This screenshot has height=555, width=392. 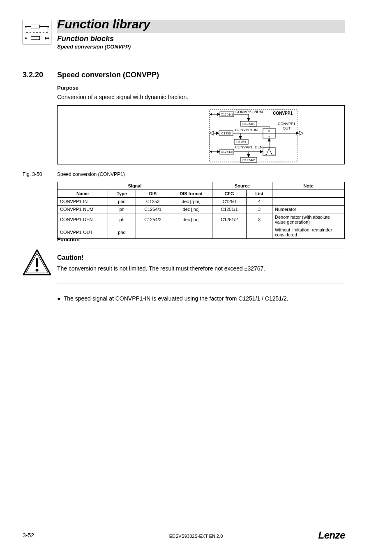 What do you see at coordinates (153, 194) in the screenshot?
I see `th-dis: DIS` at bounding box center [153, 194].